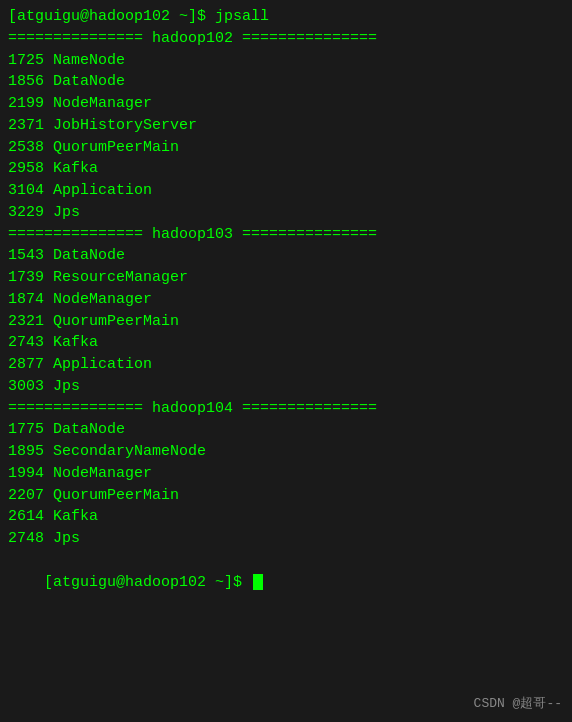  I want to click on process-line: 2199 NodeManager, so click(286, 104).